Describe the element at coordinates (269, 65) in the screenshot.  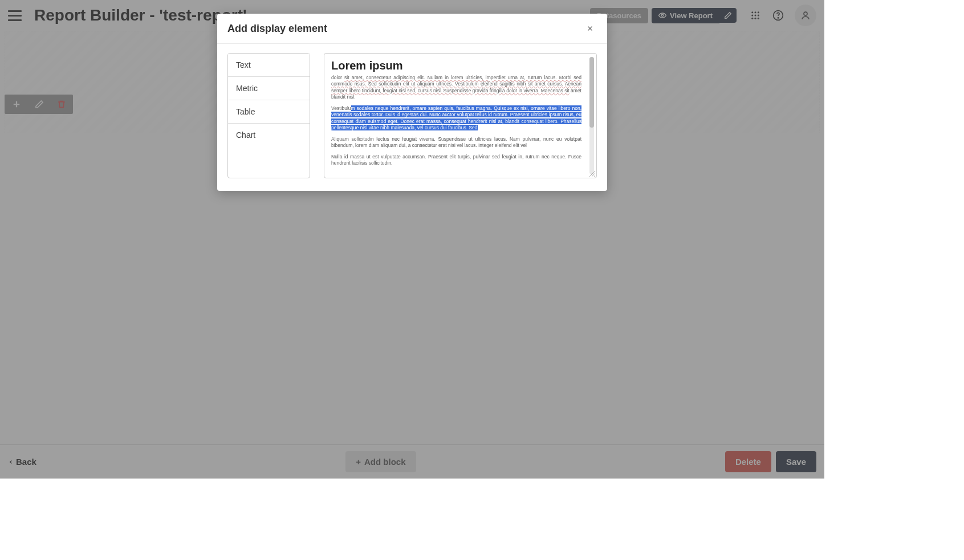
I see `element-type-text: Text` at that location.